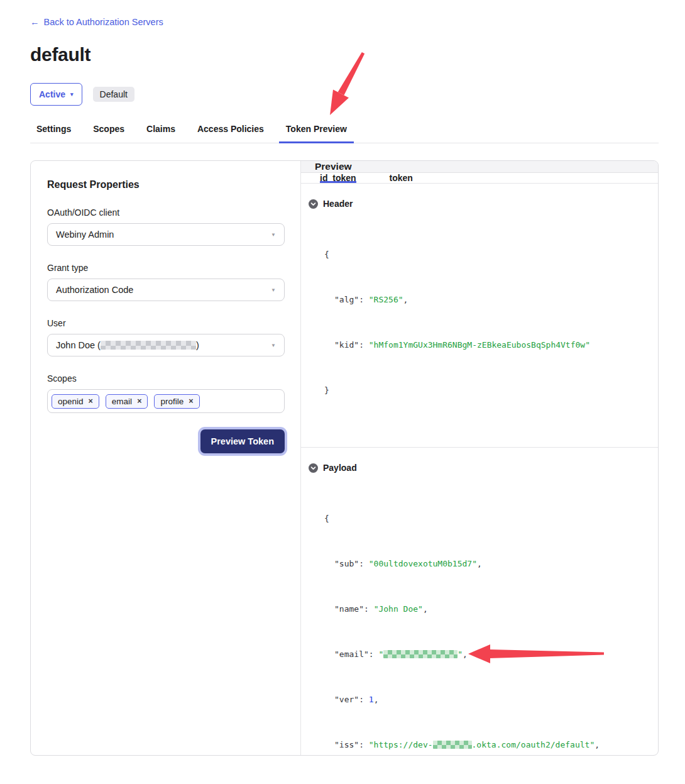 This screenshot has height=784, width=685. Describe the element at coordinates (109, 129) in the screenshot. I see `tab-scopes: Scopes` at that location.